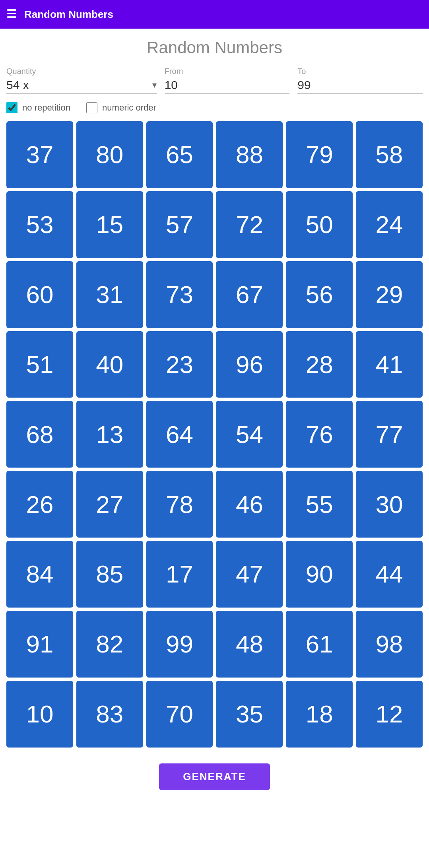  What do you see at coordinates (40, 295) in the screenshot?
I see `number-cell: 60` at bounding box center [40, 295].